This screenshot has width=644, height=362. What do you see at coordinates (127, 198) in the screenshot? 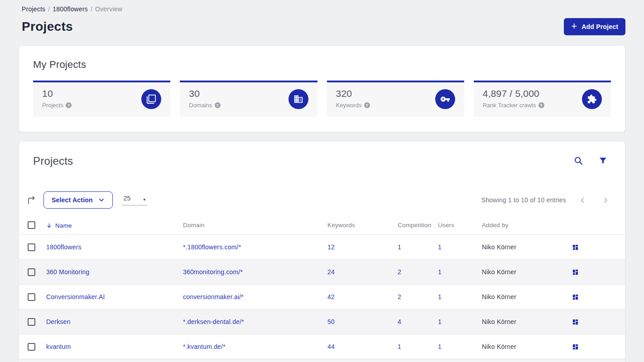
I see `page-size-value: 25` at bounding box center [127, 198].